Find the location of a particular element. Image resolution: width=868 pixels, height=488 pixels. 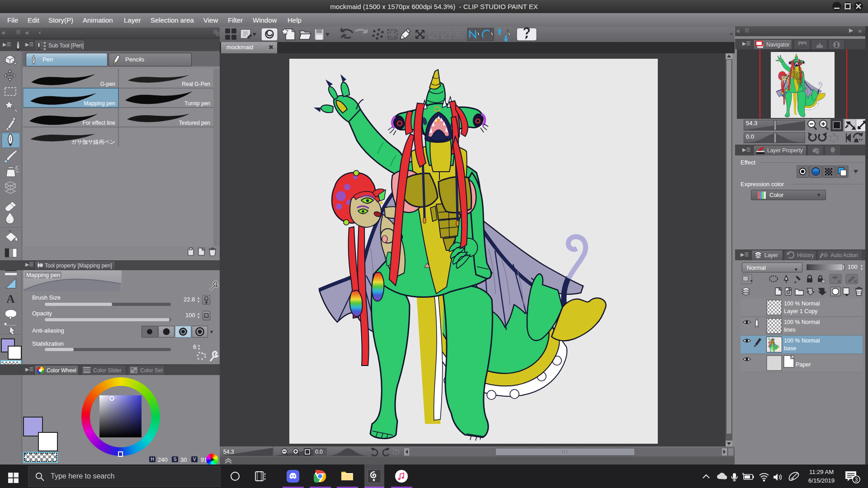

svg-text: Textured pen is located at coordinates (194, 123).